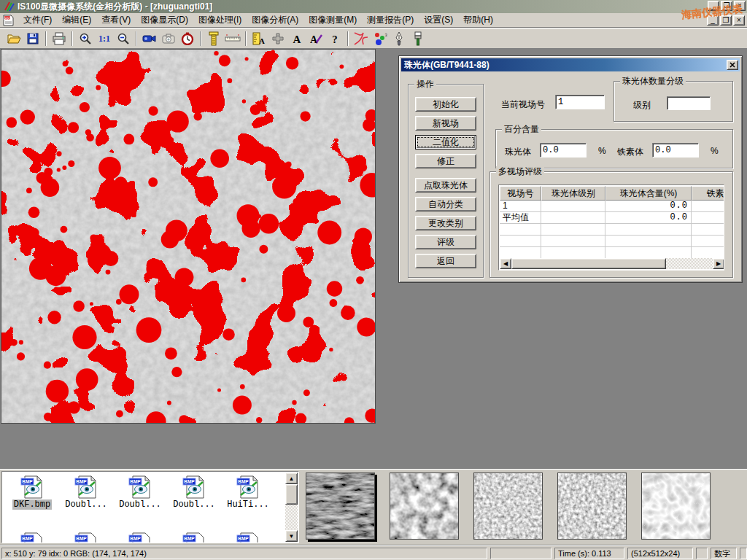 This screenshot has width=747, height=560. Describe the element at coordinates (446, 185) in the screenshot. I see `pick-pearlite-button: 点取珠光体` at that location.